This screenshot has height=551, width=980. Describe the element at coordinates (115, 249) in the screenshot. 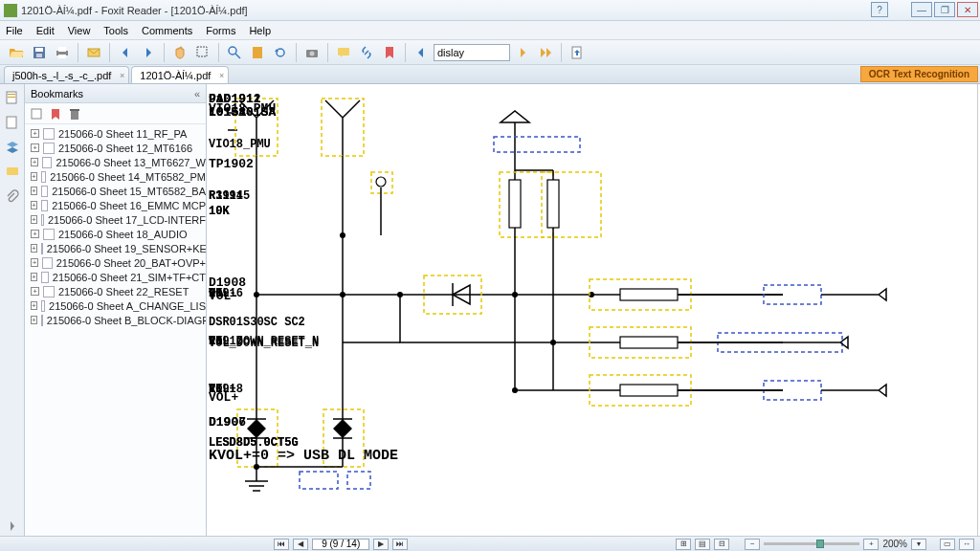

I see `bookmark-item: +215066-0 Sheet 19_SENSOR+KE` at that location.